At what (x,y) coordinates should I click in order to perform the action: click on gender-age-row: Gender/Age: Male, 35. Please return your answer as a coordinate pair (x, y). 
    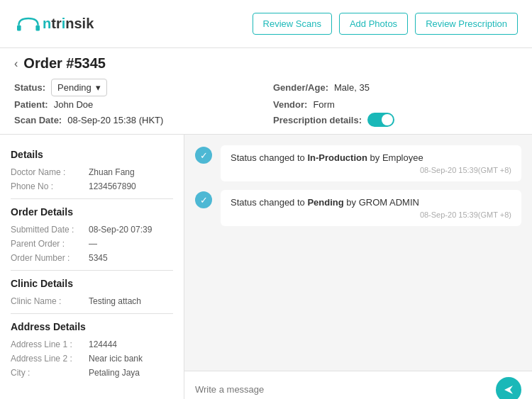
    Looking at the image, I should click on (396, 88).